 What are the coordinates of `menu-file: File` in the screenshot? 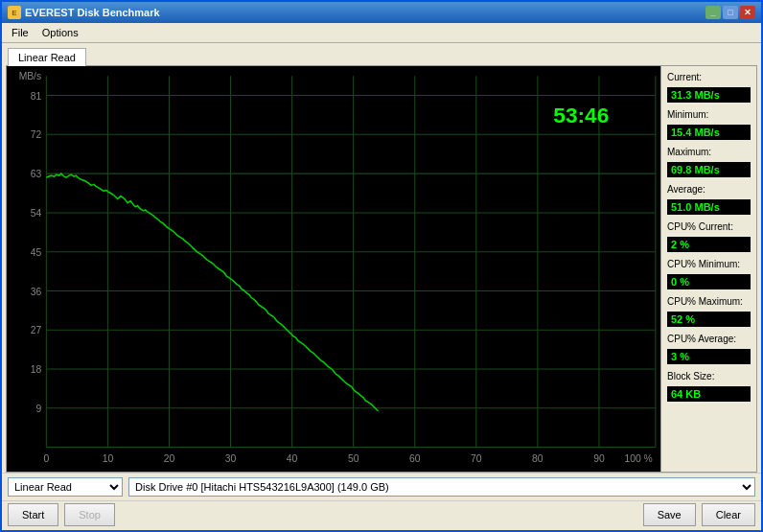 It's located at (20, 33).